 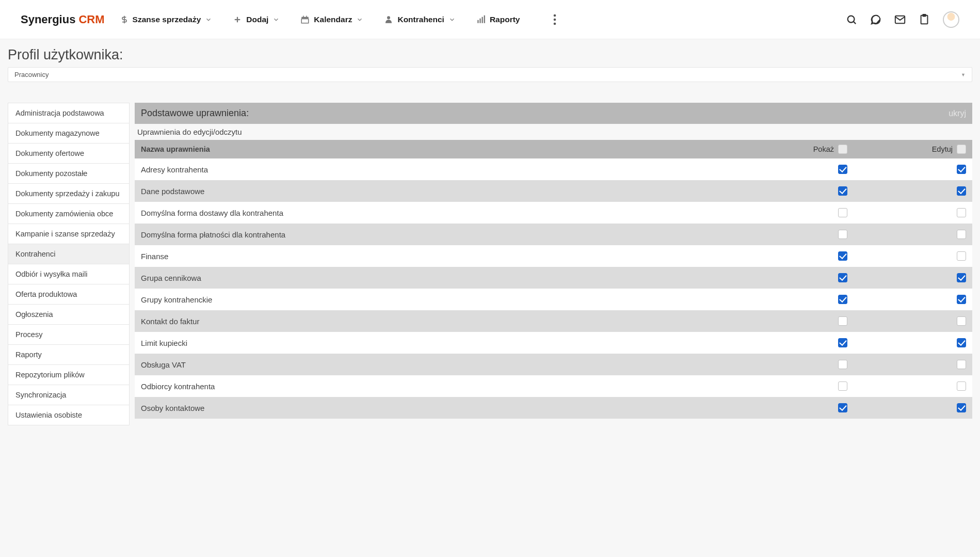 What do you see at coordinates (237, 20) in the screenshot?
I see `plus-icon` at bounding box center [237, 20].